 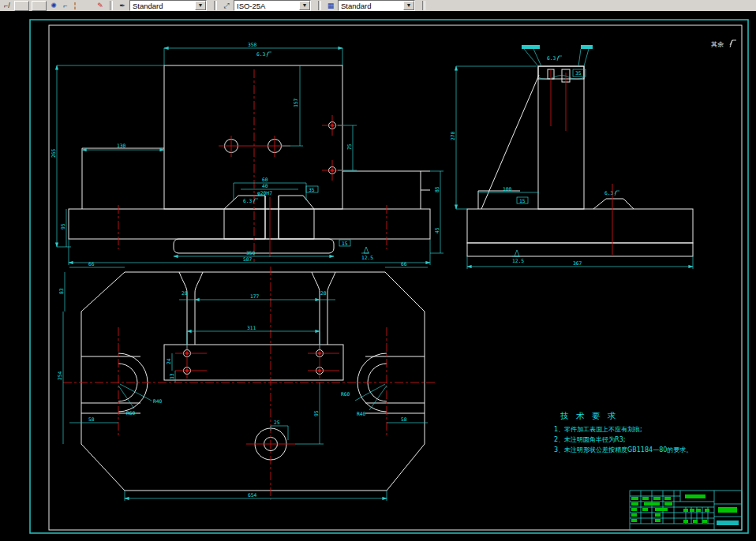 What do you see at coordinates (248, 259) in the screenshot?
I see `dim-label: 587` at bounding box center [248, 259].